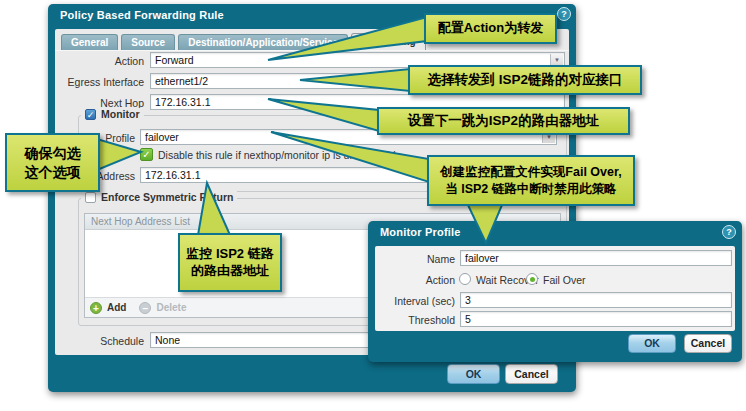 The width and height of the screenshot is (746, 411). I want to click on threshold-input: 5, so click(596, 319).